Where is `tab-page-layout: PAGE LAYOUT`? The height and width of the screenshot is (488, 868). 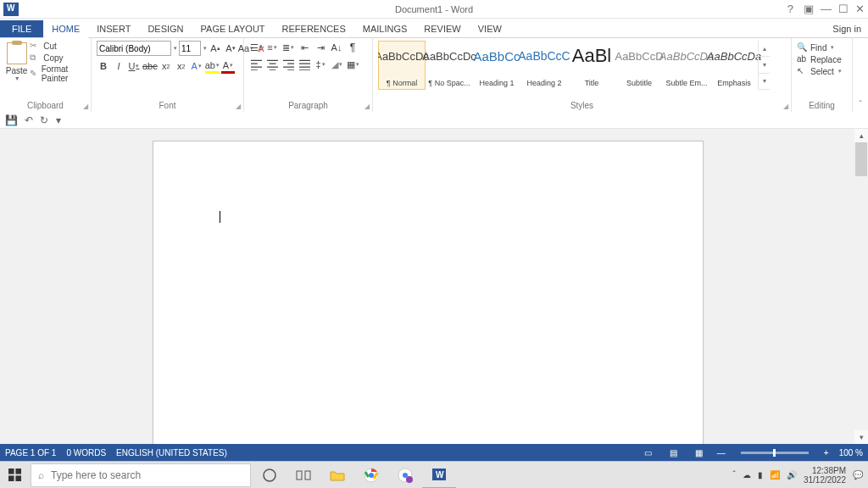 tab-page-layout: PAGE LAYOUT is located at coordinates (233, 29).